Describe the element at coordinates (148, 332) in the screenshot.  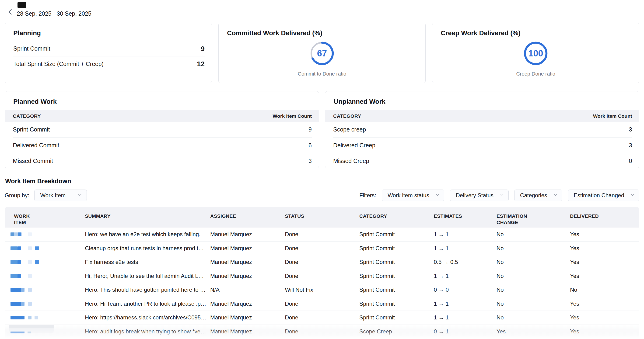
I see `summary-cell: Hero: audit logs break when trying to sh…` at that location.